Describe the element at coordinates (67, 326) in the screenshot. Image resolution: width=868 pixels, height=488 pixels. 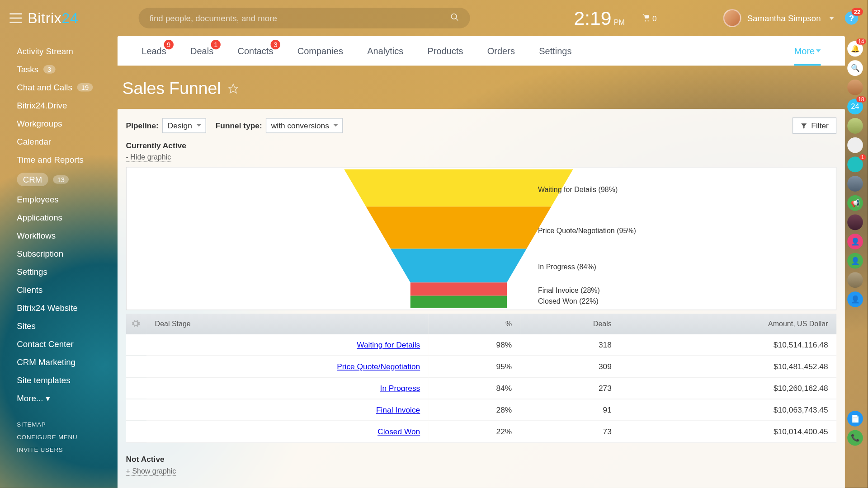
I see `sidenav-item: Sites` at that location.